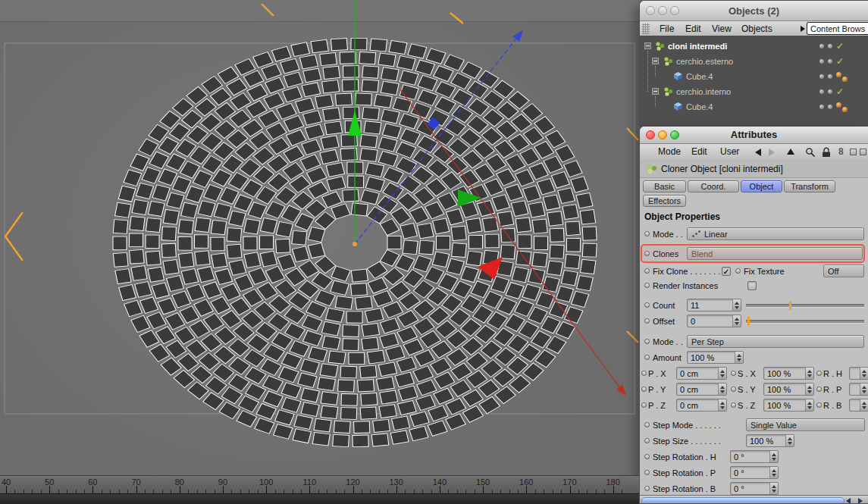 The image size is (868, 504). What do you see at coordinates (714, 321) in the screenshot?
I see `offset-field: 0` at bounding box center [714, 321].